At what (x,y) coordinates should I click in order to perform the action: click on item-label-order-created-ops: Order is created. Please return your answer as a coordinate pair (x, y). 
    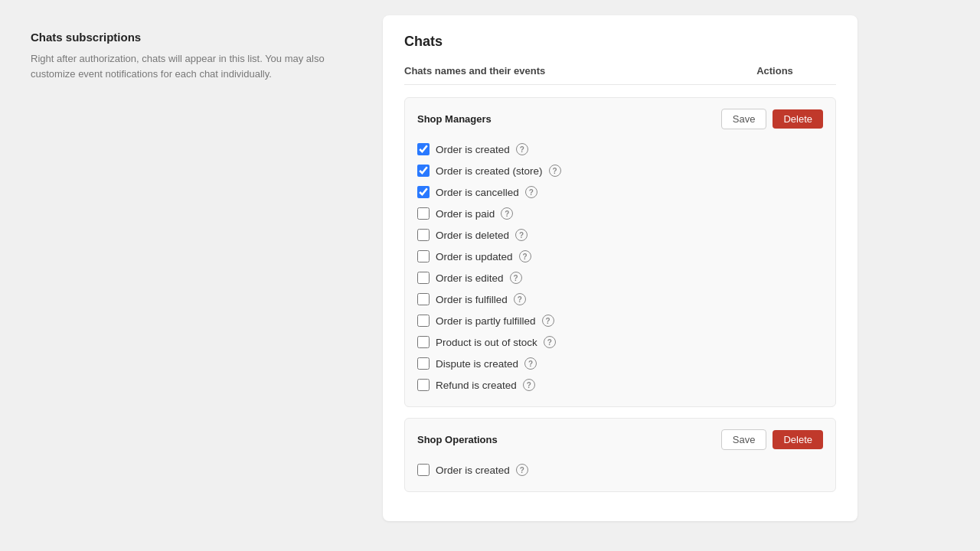
    Looking at the image, I should click on (473, 470).